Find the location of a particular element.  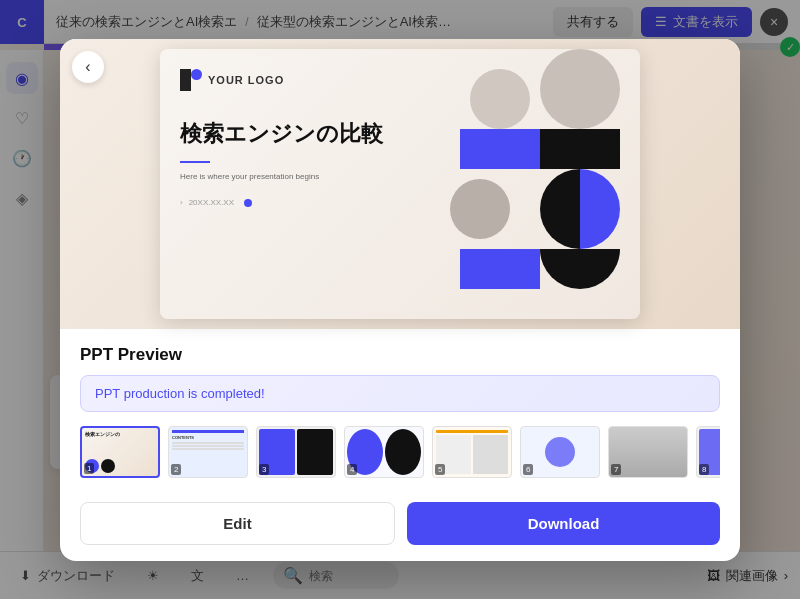

thumbnail-num-4: 4 is located at coordinates (352, 470).